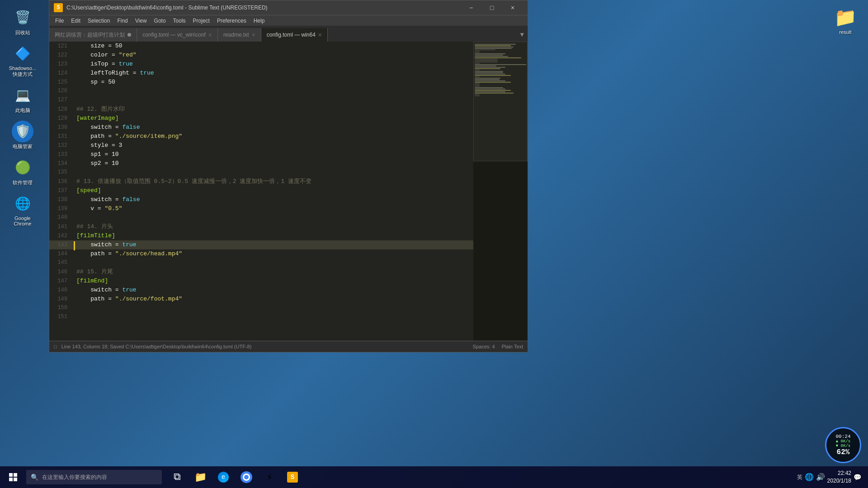 This screenshot has height=488, width=868. I want to click on menu-file: File, so click(60, 21).